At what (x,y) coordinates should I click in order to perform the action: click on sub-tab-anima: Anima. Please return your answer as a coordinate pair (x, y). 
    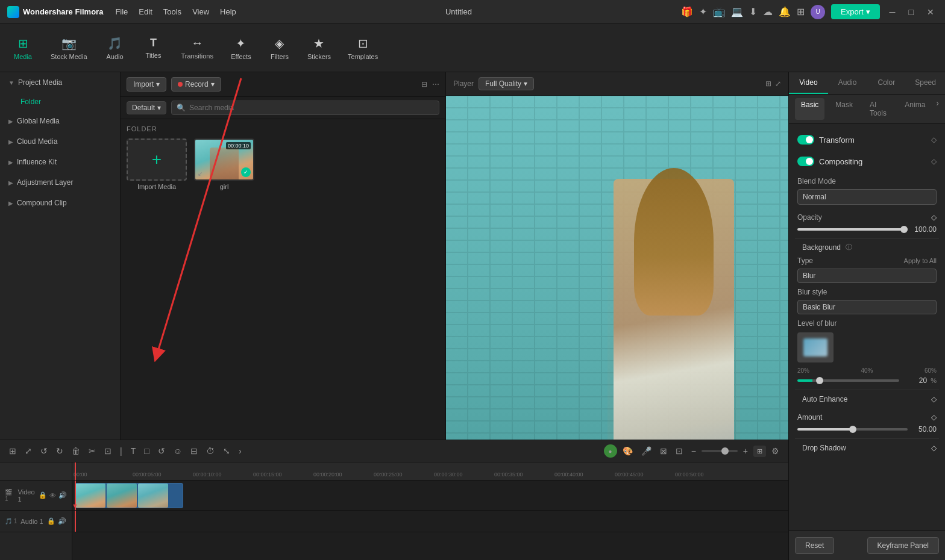
    Looking at the image, I should click on (915, 109).